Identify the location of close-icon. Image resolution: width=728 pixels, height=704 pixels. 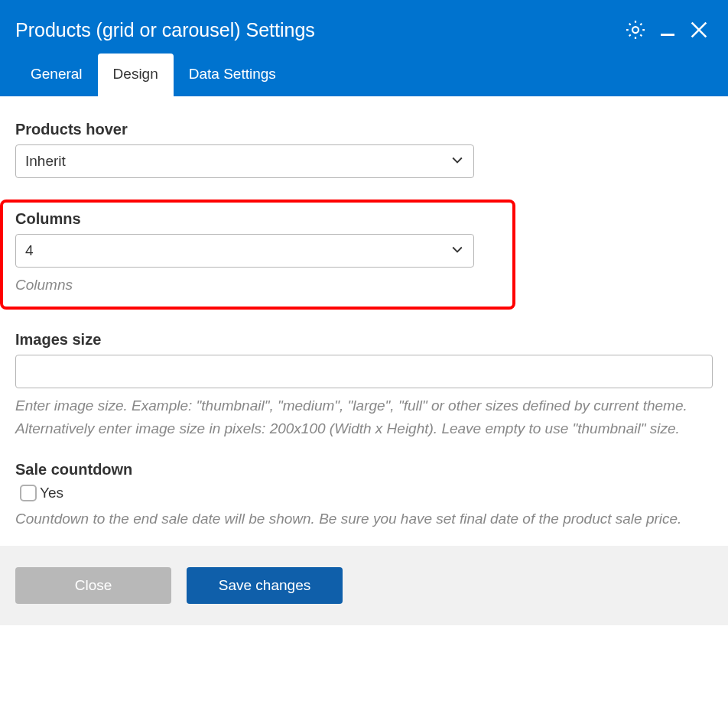
(699, 30).